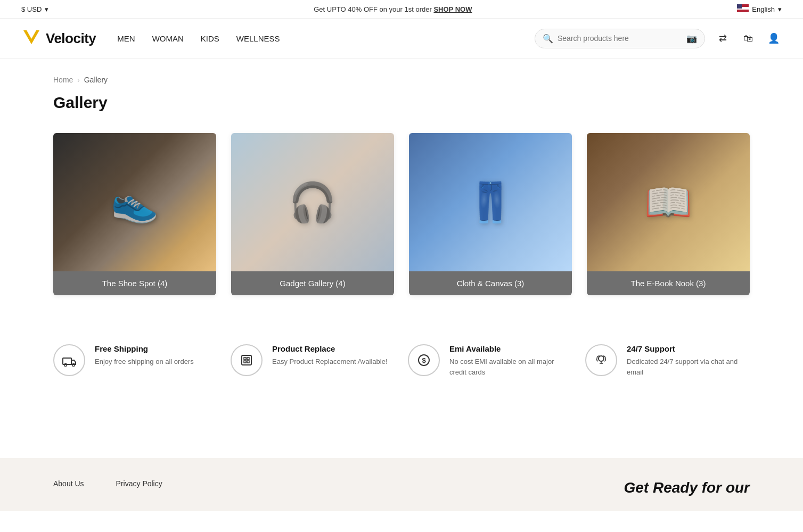 Image resolution: width=803 pixels, height=532 pixels. I want to click on product-replace-desc: Easy Product Replacement Available!, so click(330, 362).